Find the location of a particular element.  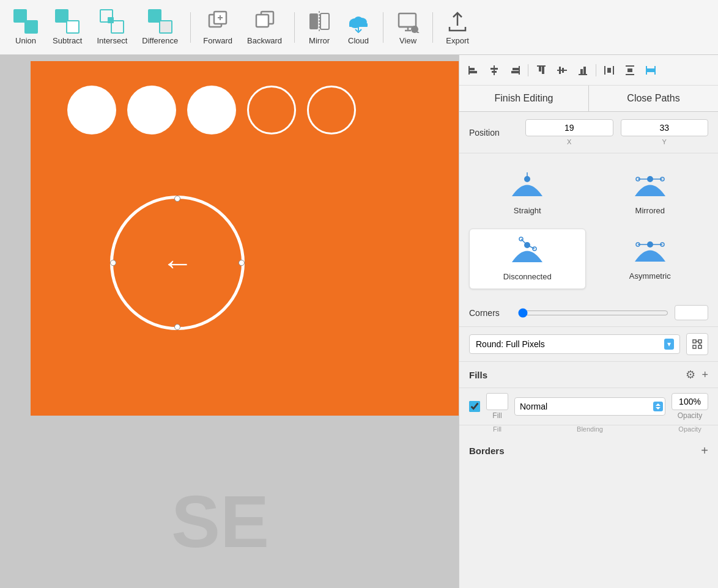

align-left-edge-btn is located at coordinates (473, 70).